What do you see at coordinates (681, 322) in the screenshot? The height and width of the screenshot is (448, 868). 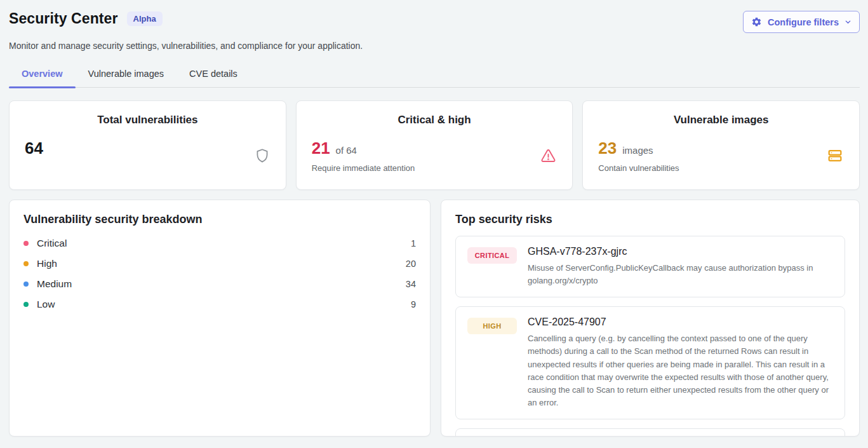 I see `risk-id: CVE-2025-47907` at bounding box center [681, 322].